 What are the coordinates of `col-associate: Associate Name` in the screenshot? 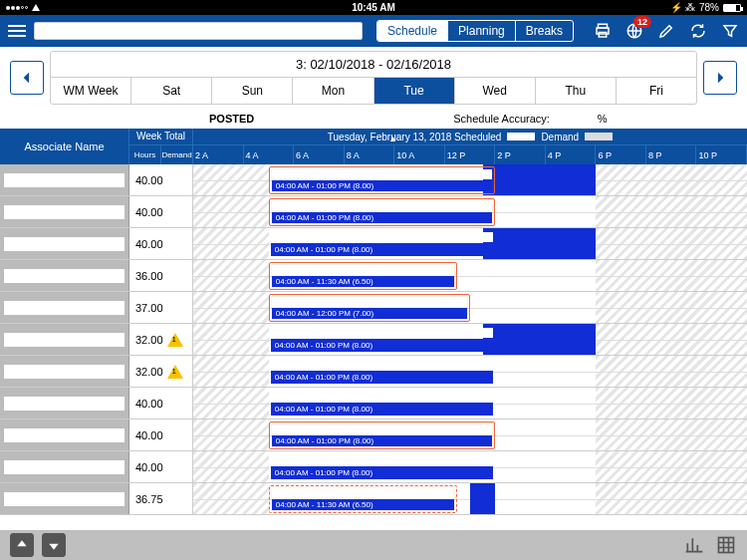 It's located at (65, 146).